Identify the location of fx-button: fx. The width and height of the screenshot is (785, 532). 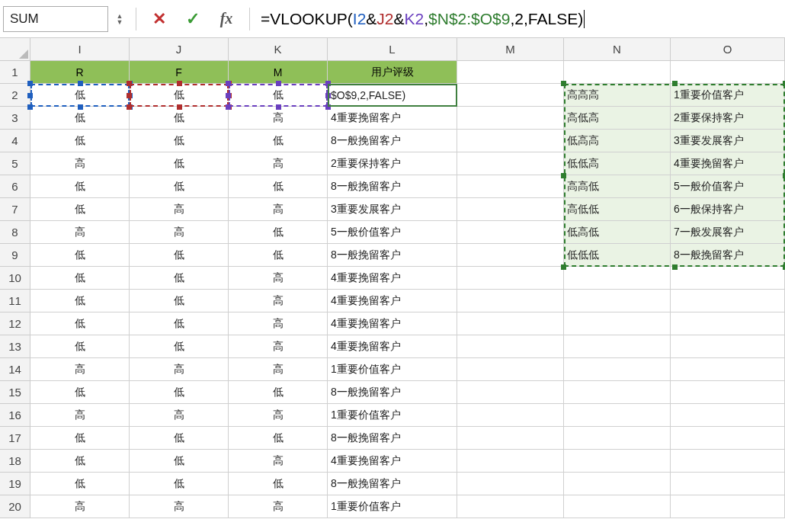
(226, 19).